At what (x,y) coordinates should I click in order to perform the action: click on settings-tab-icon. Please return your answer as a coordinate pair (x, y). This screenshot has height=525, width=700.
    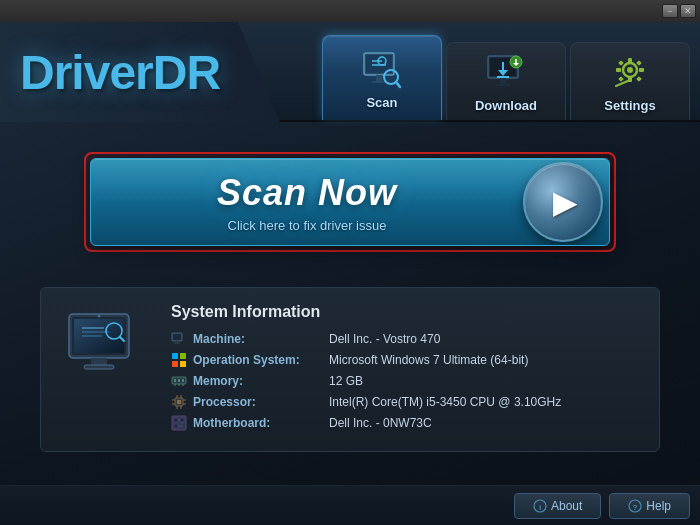
    Looking at the image, I should click on (630, 72).